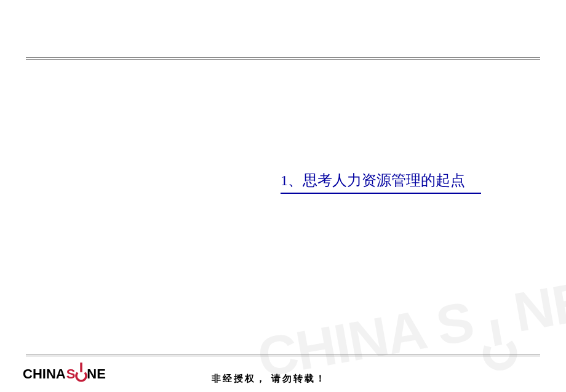 The width and height of the screenshot is (566, 392). Describe the element at coordinates (269, 379) in the screenshot. I see `footer-copyright: 非经授权， 请勿转载！` at that location.